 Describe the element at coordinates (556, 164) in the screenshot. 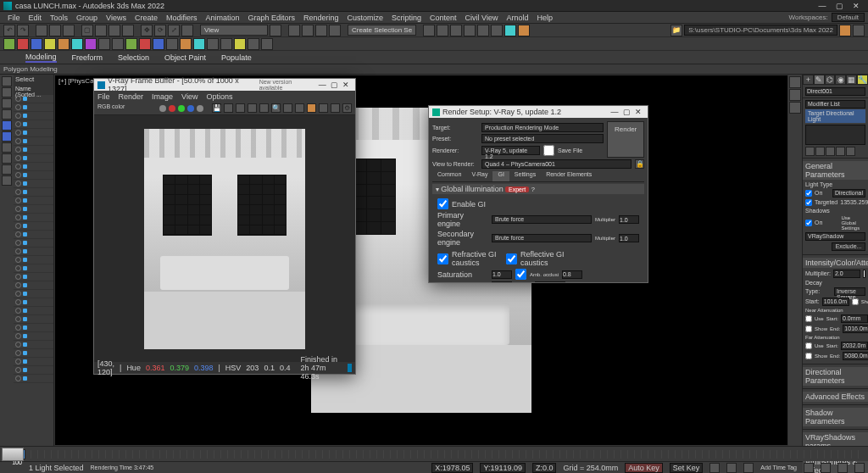

I see `rs-view-select: Quad 4 – PhysCamera001` at that location.